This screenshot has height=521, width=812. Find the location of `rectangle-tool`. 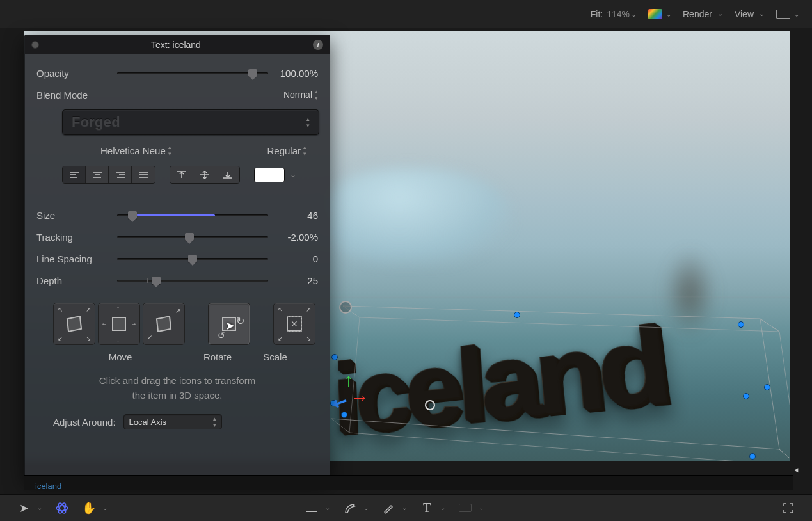

rectangle-tool is located at coordinates (312, 508).